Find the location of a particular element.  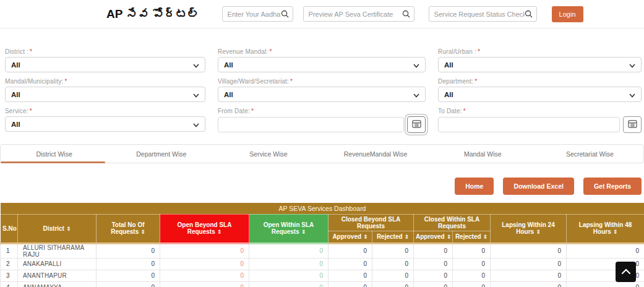

home-button: Home is located at coordinates (474, 186).